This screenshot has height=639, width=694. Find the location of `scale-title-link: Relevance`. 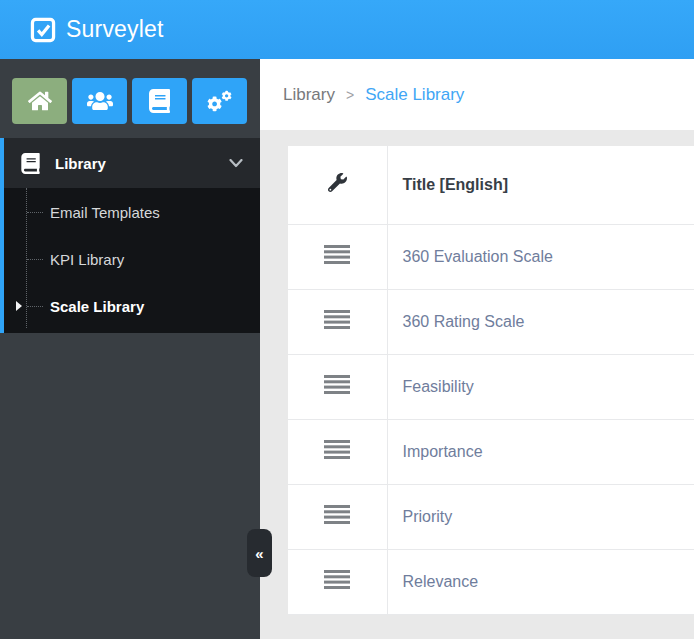

scale-title-link: Relevance is located at coordinates (540, 582).